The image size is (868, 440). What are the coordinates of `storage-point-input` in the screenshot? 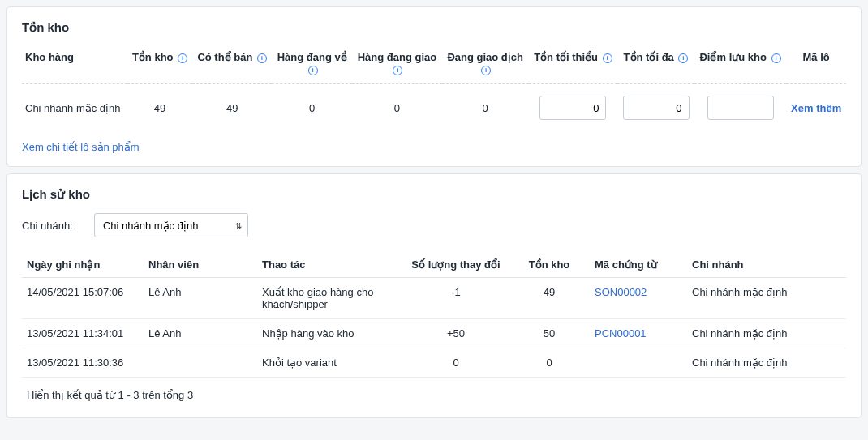 It's located at (741, 108).